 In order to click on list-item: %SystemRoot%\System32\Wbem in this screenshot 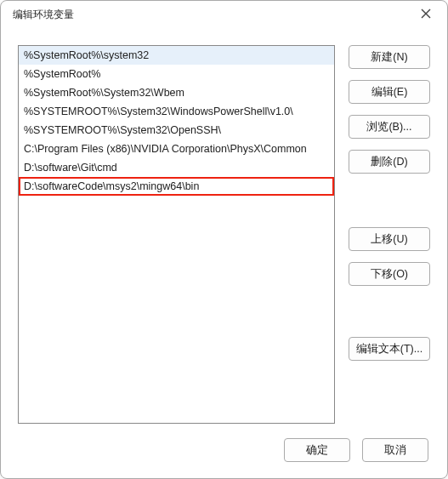, I will do `click(177, 93)`.